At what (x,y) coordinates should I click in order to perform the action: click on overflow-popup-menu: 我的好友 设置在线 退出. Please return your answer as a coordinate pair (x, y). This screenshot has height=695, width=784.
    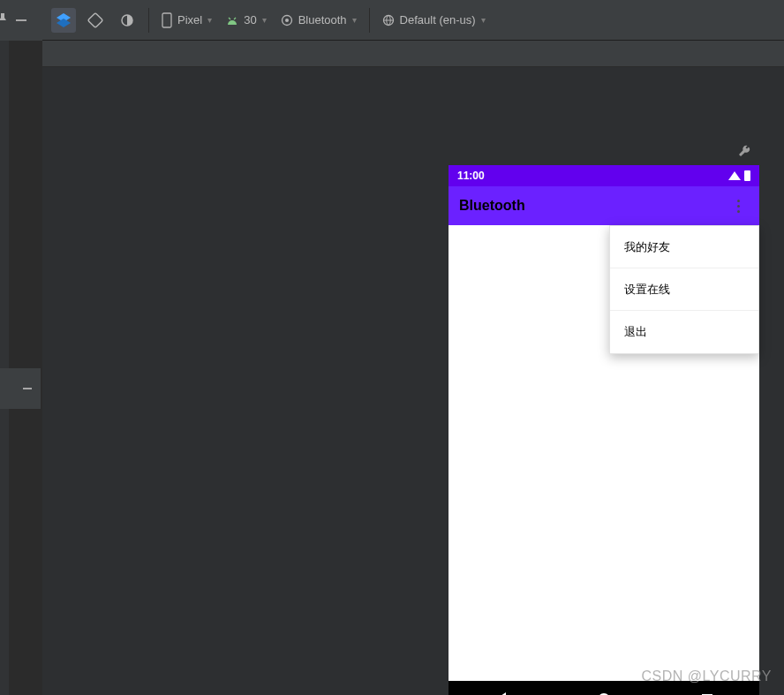
    Looking at the image, I should click on (684, 290).